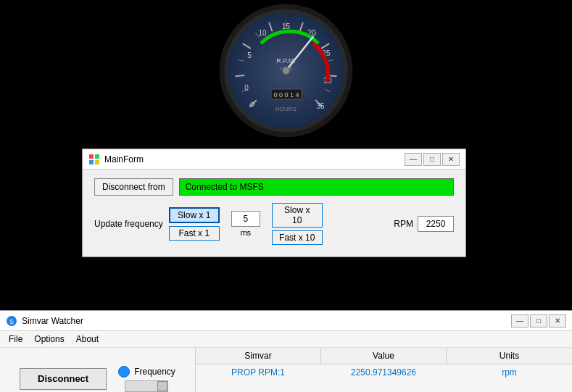 The height and width of the screenshot is (392, 572). What do you see at coordinates (286, 109) in the screenshot?
I see `svg-text: HOURS` at bounding box center [286, 109].